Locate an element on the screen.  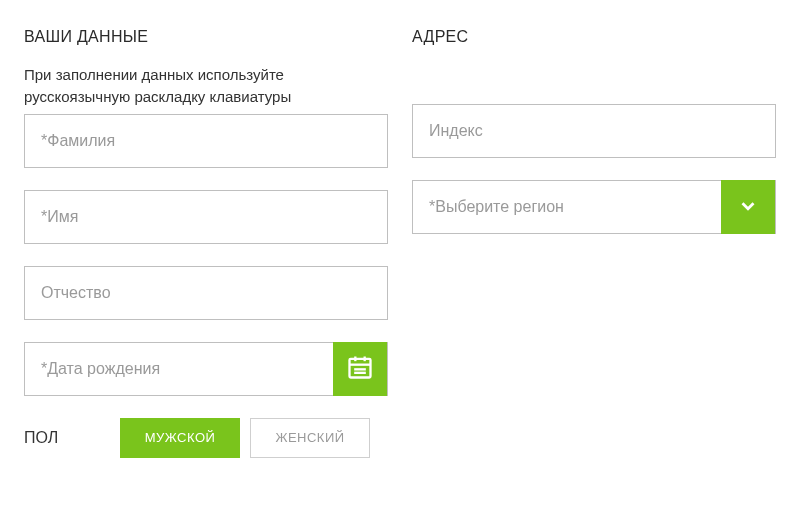
calendar-icon is located at coordinates (360, 368).